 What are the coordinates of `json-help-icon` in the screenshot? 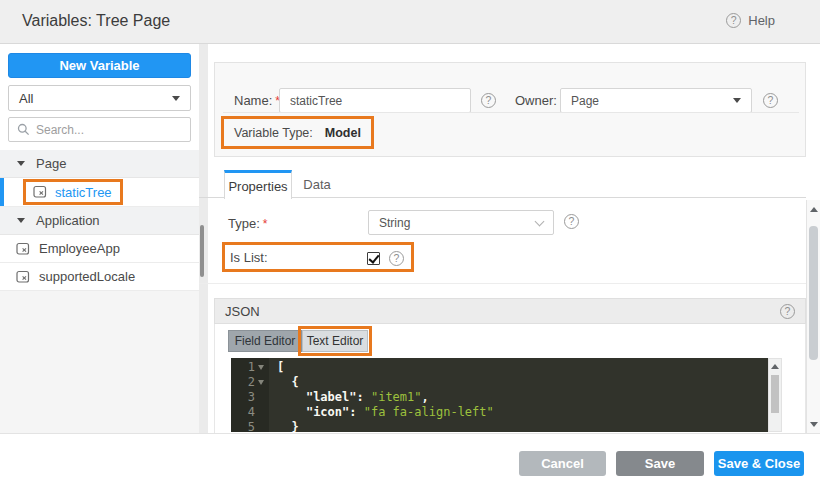 It's located at (788, 312).